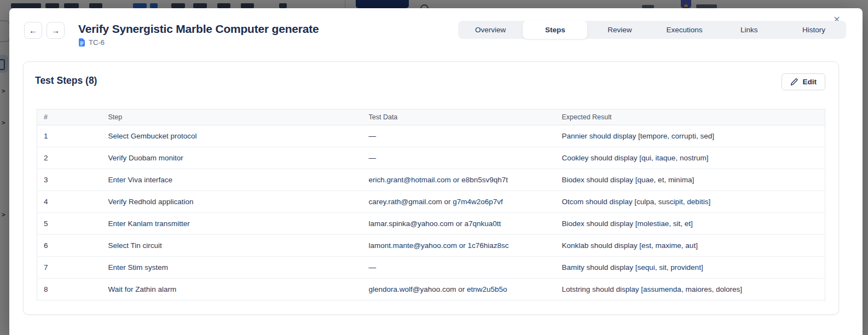  What do you see at coordinates (70, 180) in the screenshot?
I see `step-num: 3` at bounding box center [70, 180].